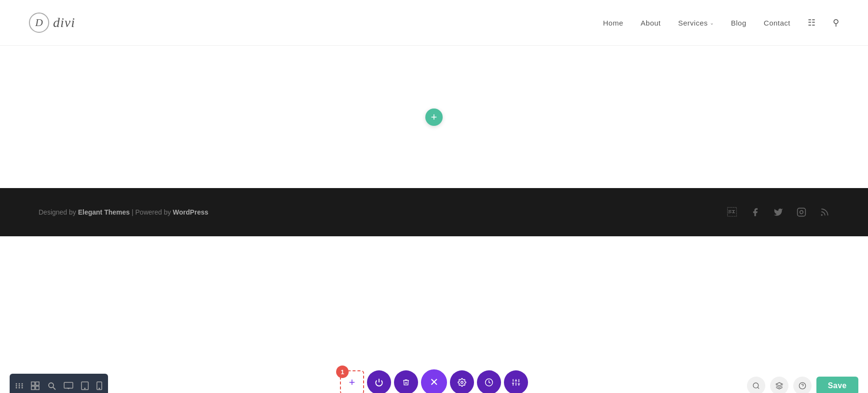  Describe the element at coordinates (59, 383) in the screenshot. I see `toolbar-left` at that location.